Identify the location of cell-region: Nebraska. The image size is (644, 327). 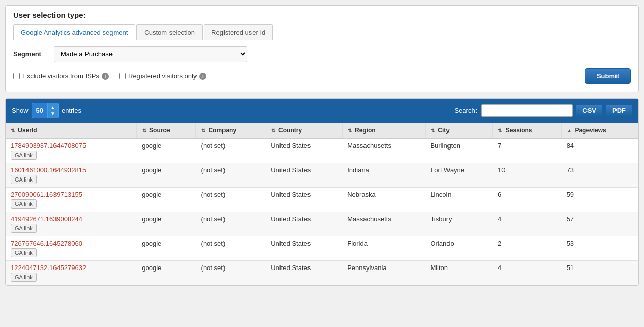
(384, 200).